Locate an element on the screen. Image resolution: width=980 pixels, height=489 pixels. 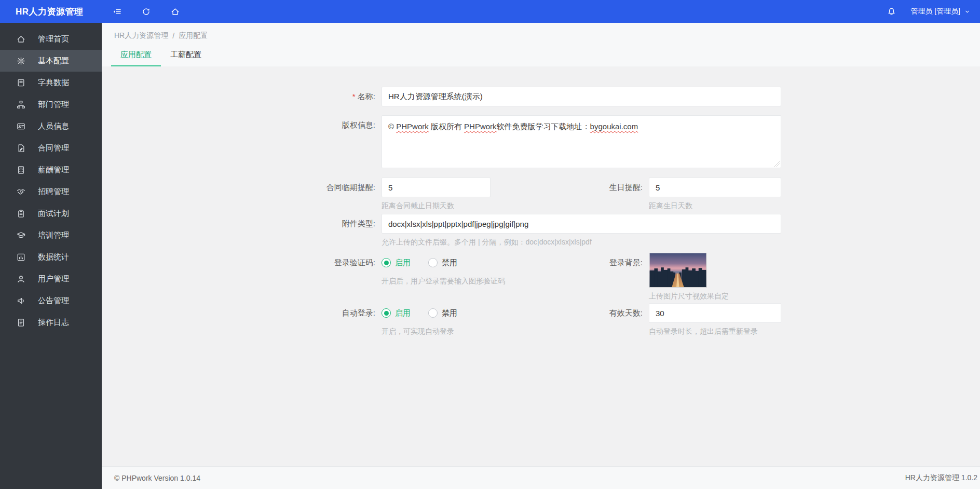
sidebar-item-recruitment: 招聘管理 is located at coordinates (51, 192).